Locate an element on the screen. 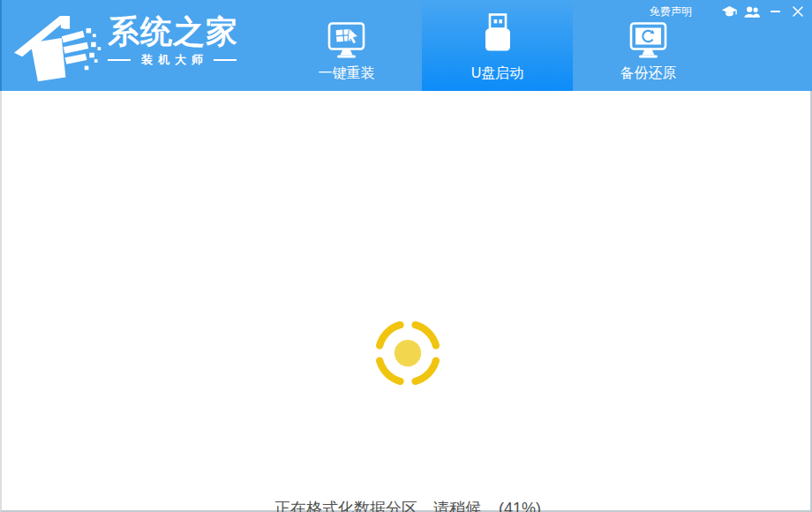 This screenshot has width=812, height=512. topbar-controls: 免费声明 is located at coordinates (728, 11).